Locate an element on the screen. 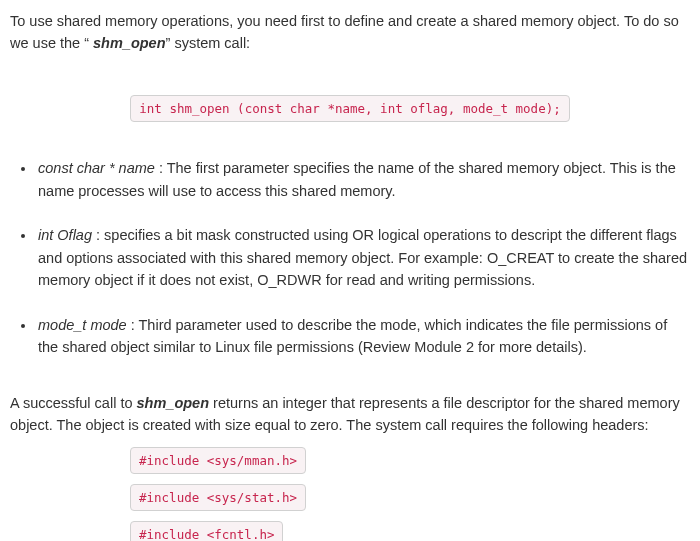  intro-paragraph: To use shared memory operations, you nee… is located at coordinates (350, 32).